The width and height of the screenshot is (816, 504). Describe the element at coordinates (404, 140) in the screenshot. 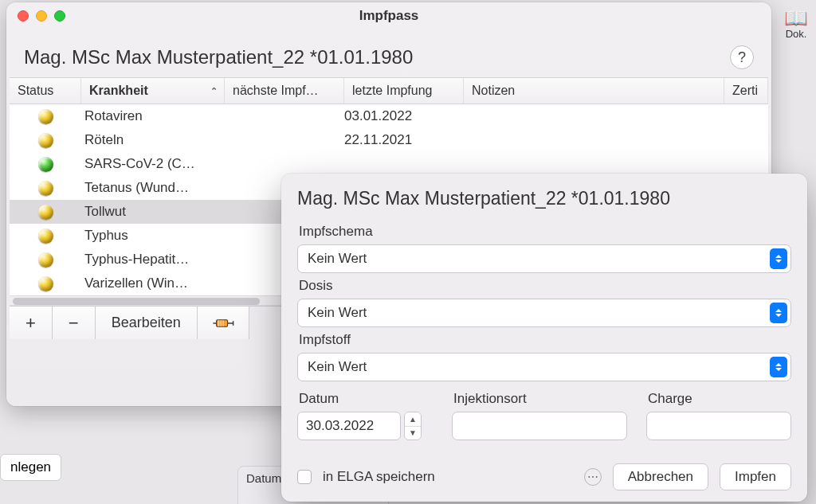

I see `cell-last: 22.11.2021` at that location.